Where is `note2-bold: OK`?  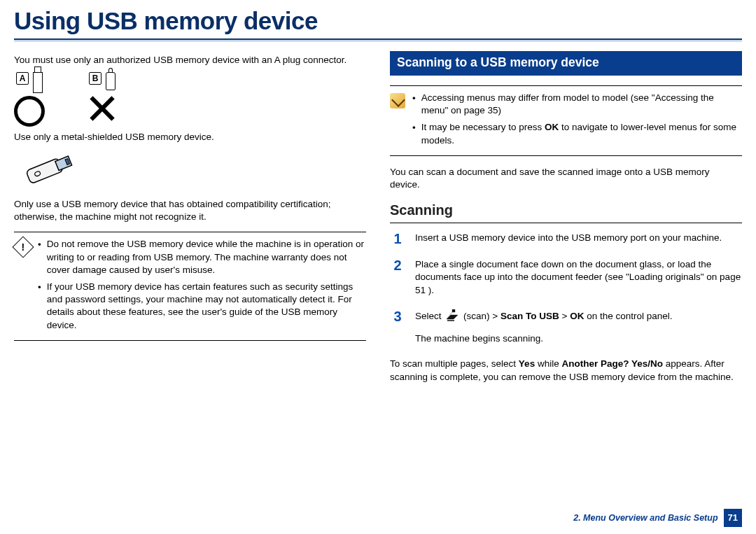 note2-bold: OK is located at coordinates (552, 127).